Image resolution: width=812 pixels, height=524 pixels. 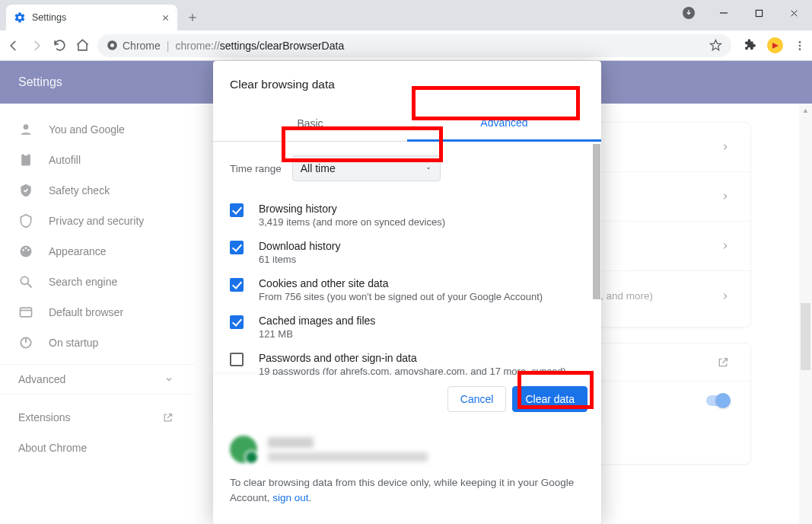 I want to click on list-item: Download history61 items, so click(x=407, y=253).